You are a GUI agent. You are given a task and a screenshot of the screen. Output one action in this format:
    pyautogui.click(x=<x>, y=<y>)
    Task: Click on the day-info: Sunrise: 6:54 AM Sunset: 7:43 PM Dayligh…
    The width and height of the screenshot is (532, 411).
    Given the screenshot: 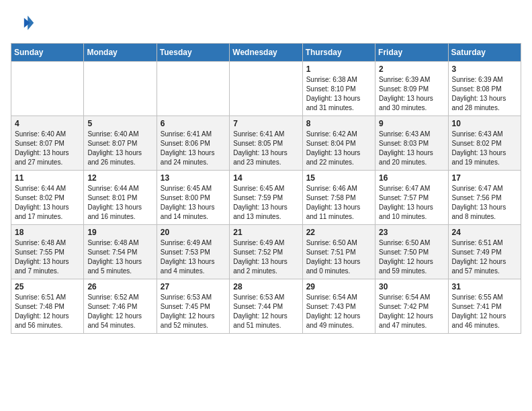 What is the action you would take?
    pyautogui.click(x=339, y=312)
    